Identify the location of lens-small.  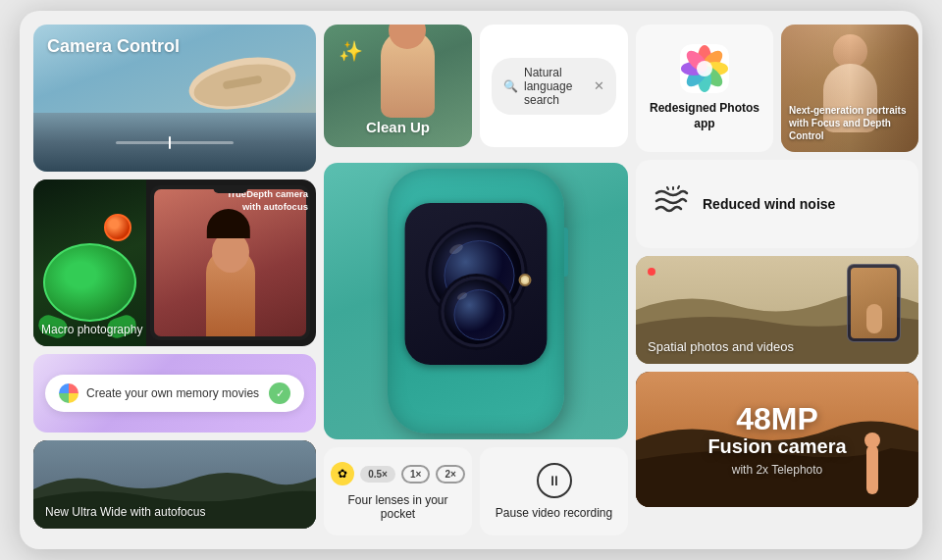
(476, 312).